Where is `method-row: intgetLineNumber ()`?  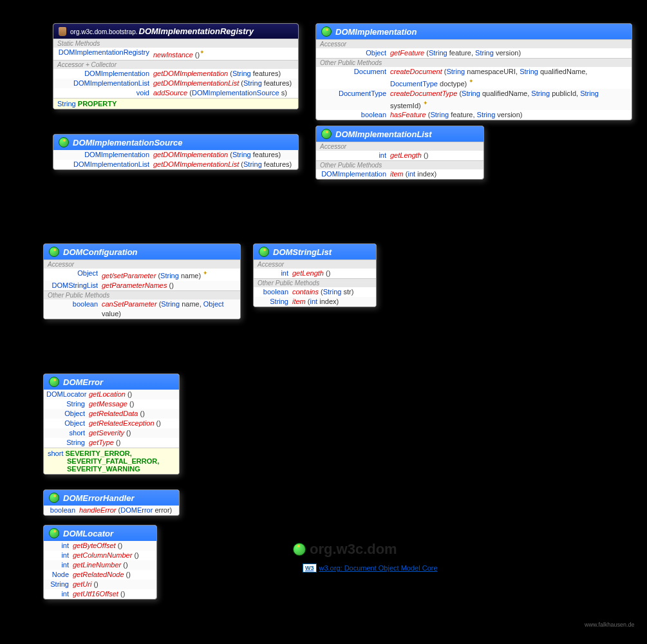
method-row: intgetLineNumber () is located at coordinates (100, 565).